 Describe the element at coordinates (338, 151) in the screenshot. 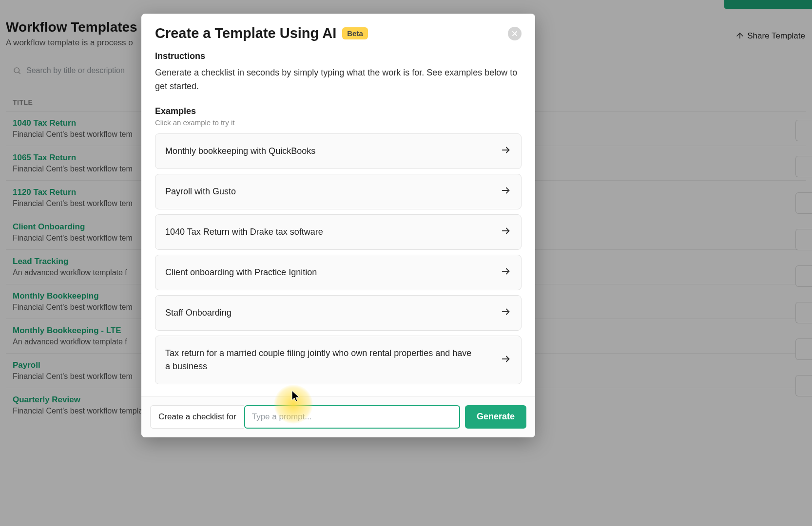

I see `example-item: Monthly bookkeeping with QuickBooks` at that location.